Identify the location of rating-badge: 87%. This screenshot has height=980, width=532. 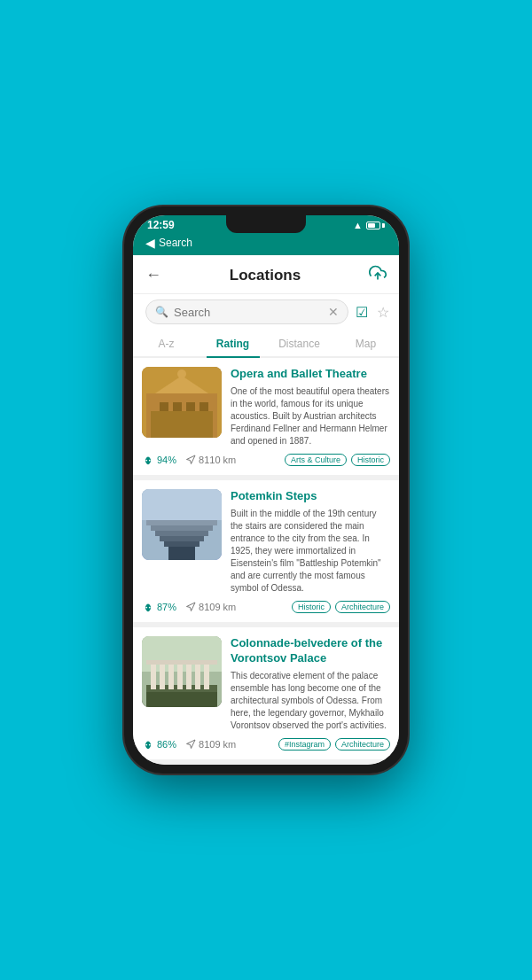
(160, 607).